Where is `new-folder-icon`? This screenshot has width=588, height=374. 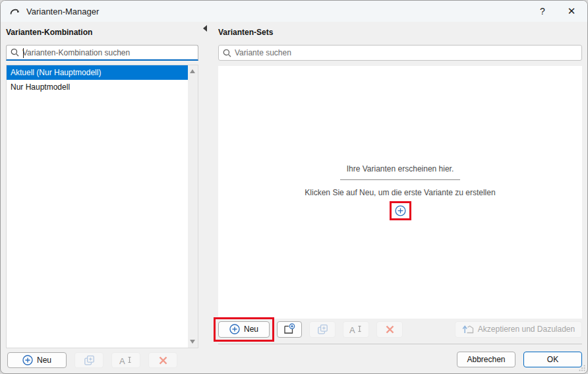 new-folder-icon is located at coordinates (290, 329).